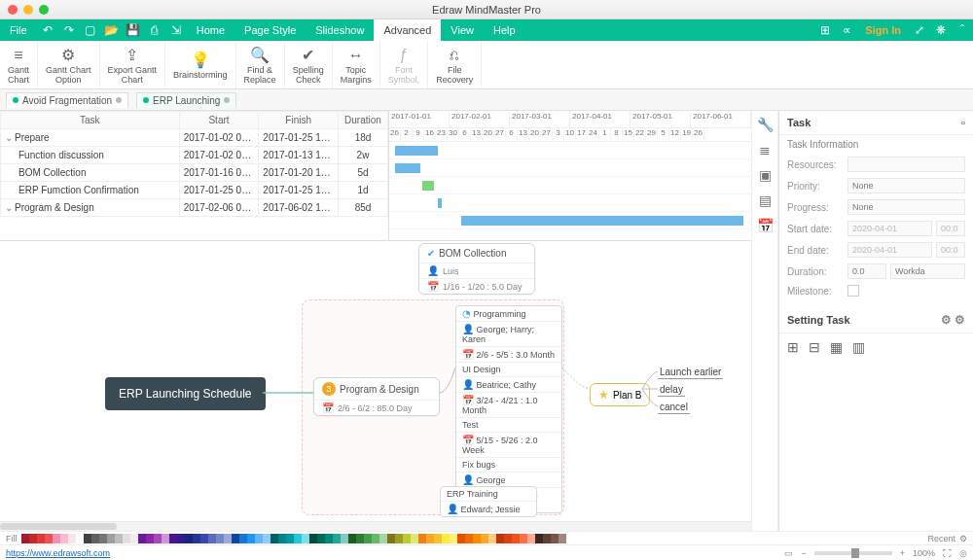  What do you see at coordinates (951, 250) in the screenshot?
I see `end-time-field: 00:0` at bounding box center [951, 250].